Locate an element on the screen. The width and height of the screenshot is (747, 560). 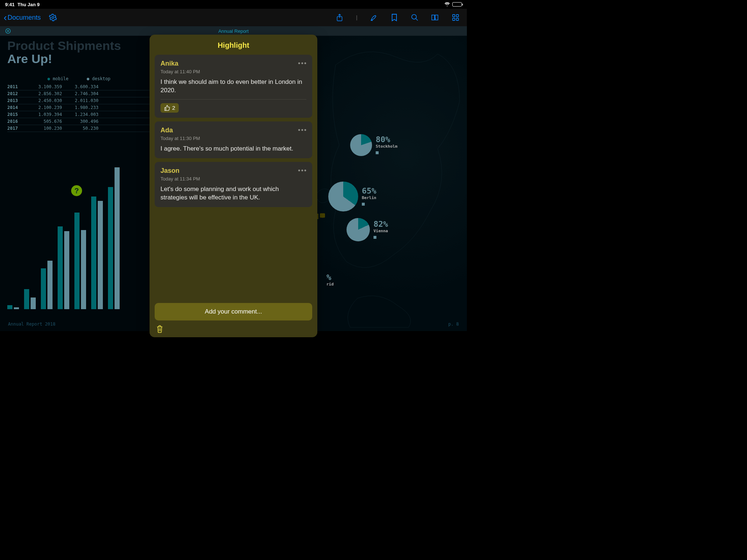
comment-text: I think we should aim to do even better … is located at coordinates (233, 86).